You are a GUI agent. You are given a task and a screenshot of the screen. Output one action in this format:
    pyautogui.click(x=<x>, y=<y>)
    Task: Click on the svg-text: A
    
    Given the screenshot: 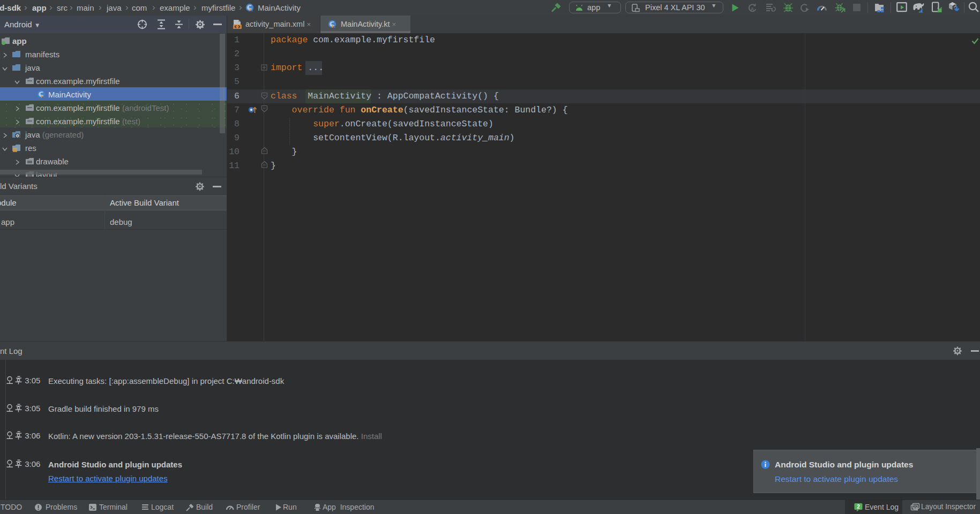 What is the action you would take?
    pyautogui.click(x=752, y=9)
    